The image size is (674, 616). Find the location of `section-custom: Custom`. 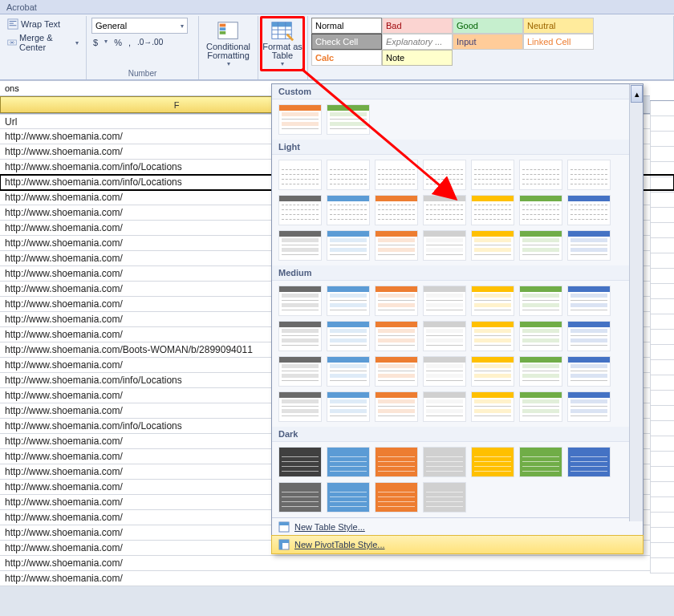

section-custom: Custom is located at coordinates (457, 91).